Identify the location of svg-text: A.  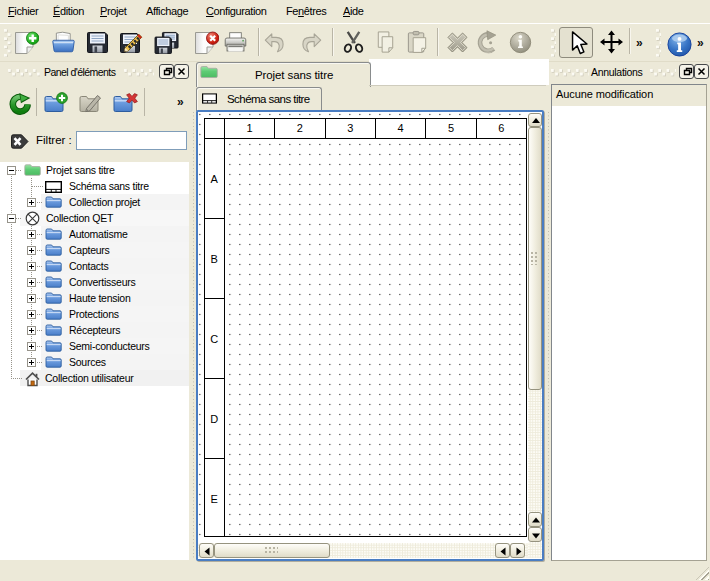
(215, 178).